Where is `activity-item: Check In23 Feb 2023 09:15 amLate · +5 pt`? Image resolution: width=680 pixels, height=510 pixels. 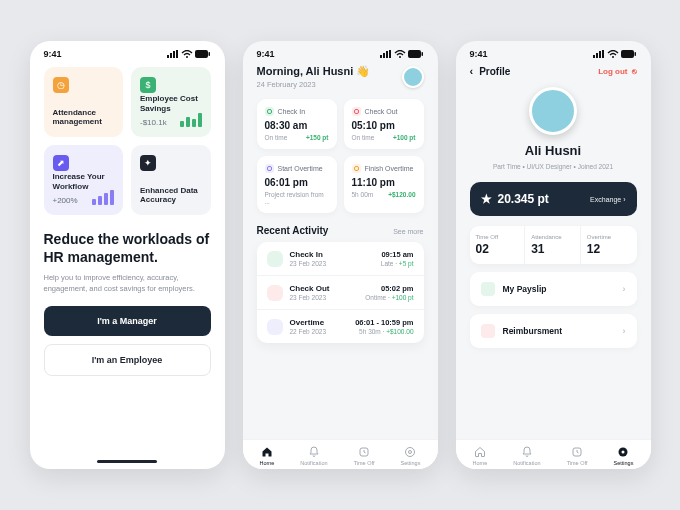
activity-item: Check In23 Feb 2023 09:15 amLate · +5 pt is located at coordinates (340, 259).